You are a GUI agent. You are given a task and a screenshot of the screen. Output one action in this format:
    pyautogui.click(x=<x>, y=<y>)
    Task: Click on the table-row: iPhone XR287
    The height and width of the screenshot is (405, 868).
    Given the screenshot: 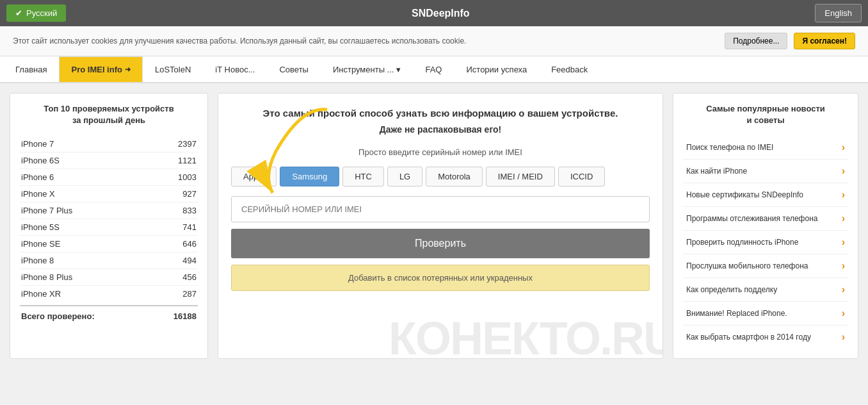 What is the action you would take?
    pyautogui.click(x=109, y=293)
    